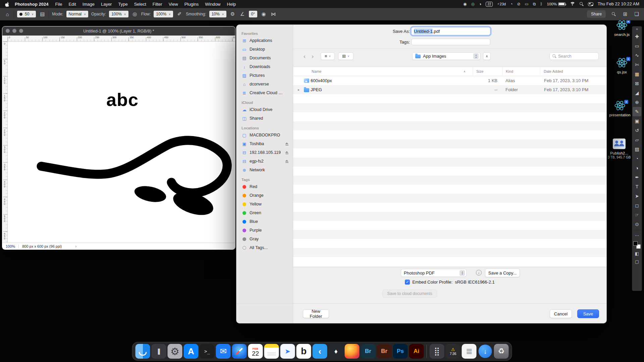 This screenshot has width=644, height=362. Describe the element at coordinates (637, 224) in the screenshot. I see `zoom-tool: ⊙` at that location.